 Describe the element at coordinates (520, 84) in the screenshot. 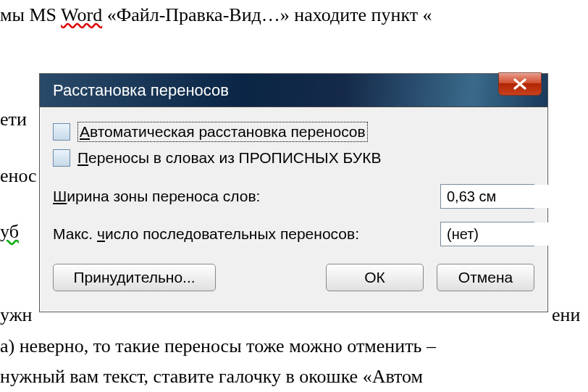

I see `close-icon` at that location.